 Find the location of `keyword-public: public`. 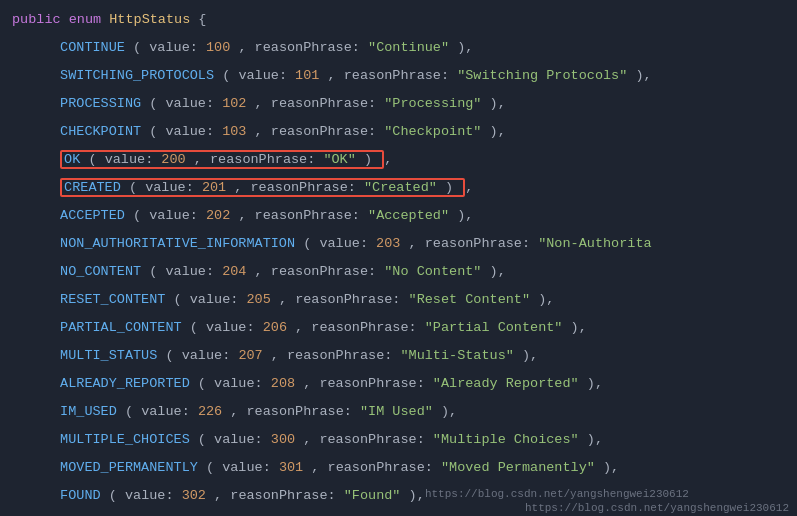

keyword-public: public is located at coordinates (36, 20).